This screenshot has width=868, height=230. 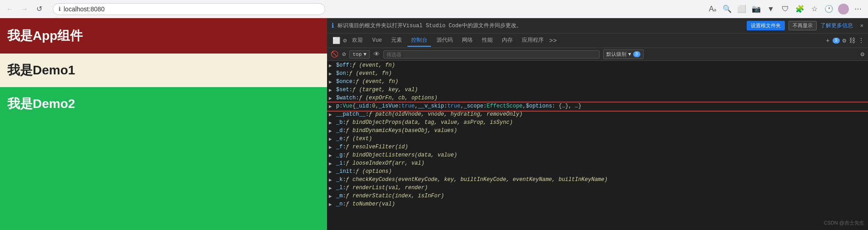 I want to click on expand-watch-icon, so click(x=331, y=98).